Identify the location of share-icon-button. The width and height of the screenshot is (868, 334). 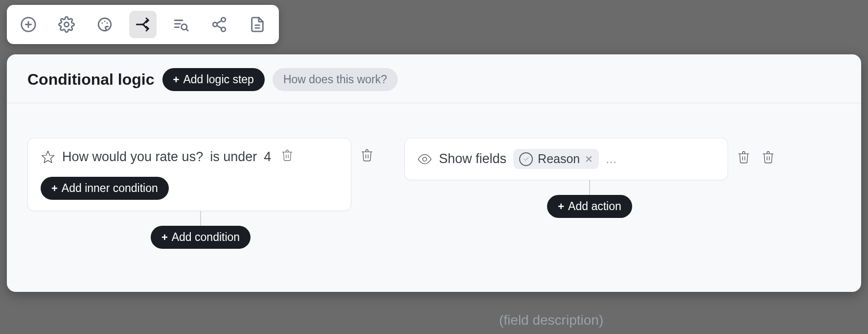
(219, 24).